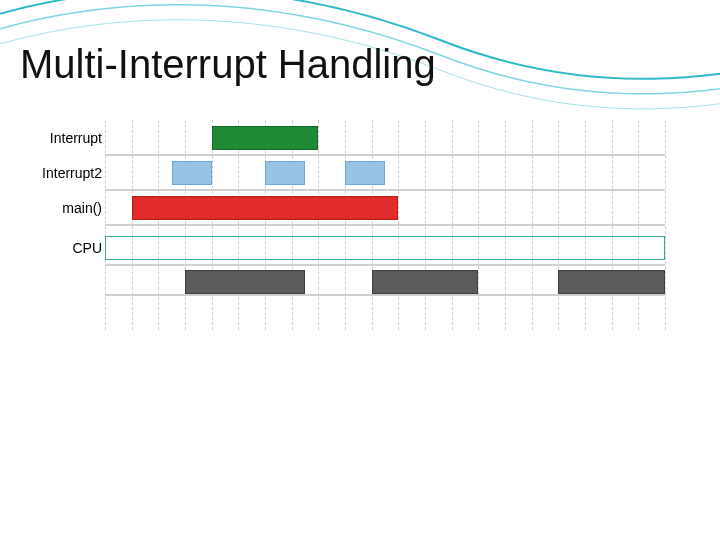 The width and height of the screenshot is (720, 540). I want to click on bar-main, so click(266, 208).